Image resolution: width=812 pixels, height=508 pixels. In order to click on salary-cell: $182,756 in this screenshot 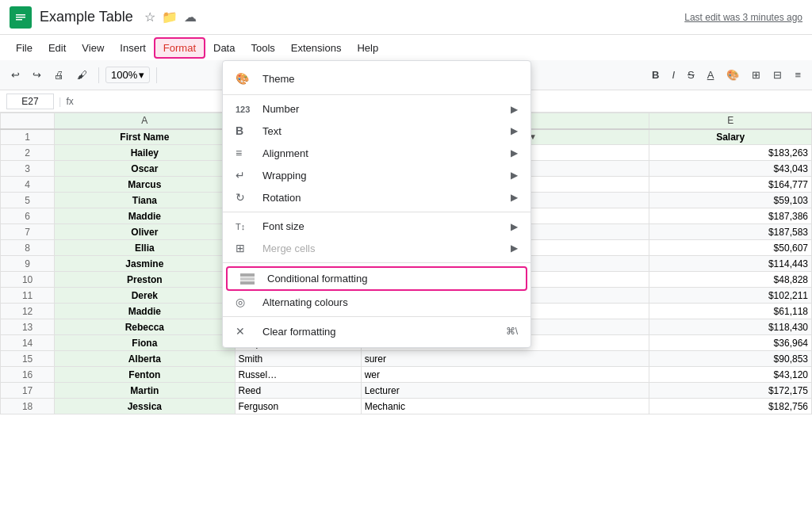, I will do `click(731, 407)`.